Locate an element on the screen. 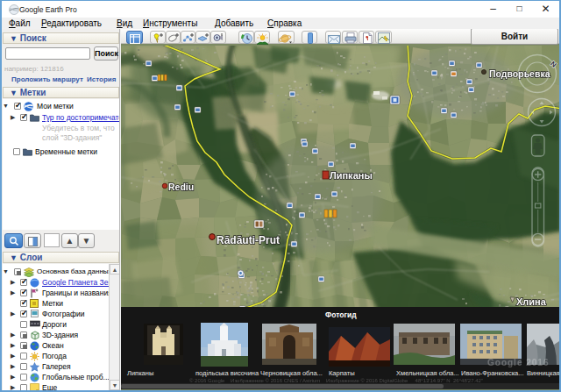 The height and width of the screenshot is (392, 561). svg-text: Липканы is located at coordinates (351, 175).